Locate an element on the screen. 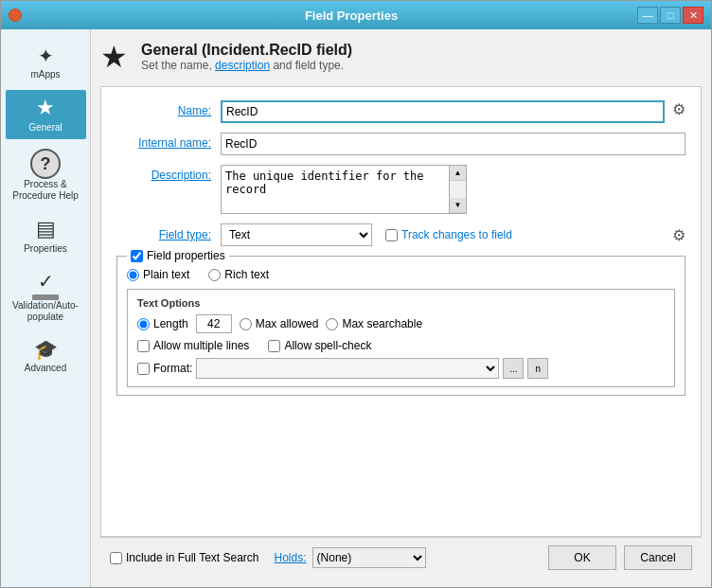  internal-name-row: Internal name: is located at coordinates (401, 144).